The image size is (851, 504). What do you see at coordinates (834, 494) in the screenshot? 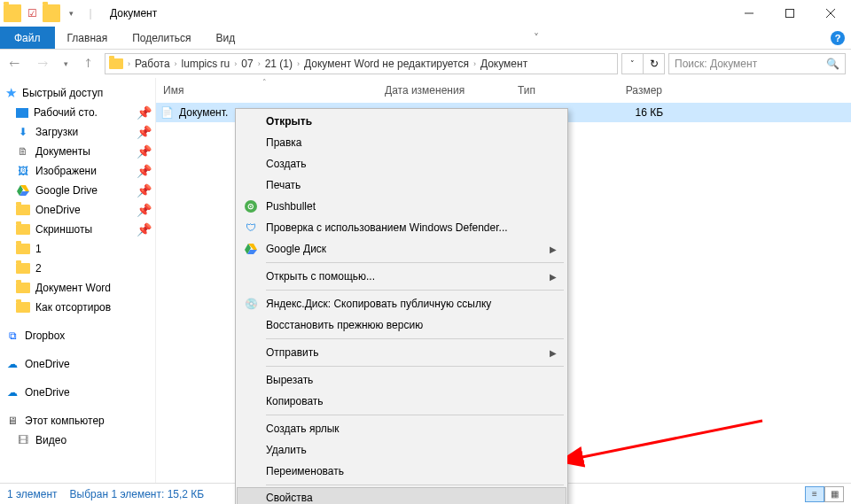
I see `thumbnails-view-button: ▦` at bounding box center [834, 494].